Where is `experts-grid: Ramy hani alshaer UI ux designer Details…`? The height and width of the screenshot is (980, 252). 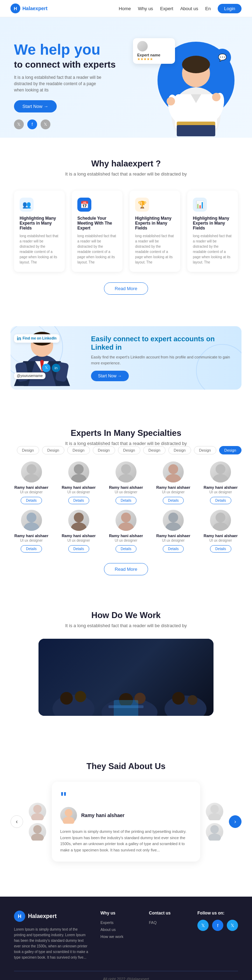
experts-grid: Ramy hani alshaer UI ux designer Details… is located at coordinates (126, 507).